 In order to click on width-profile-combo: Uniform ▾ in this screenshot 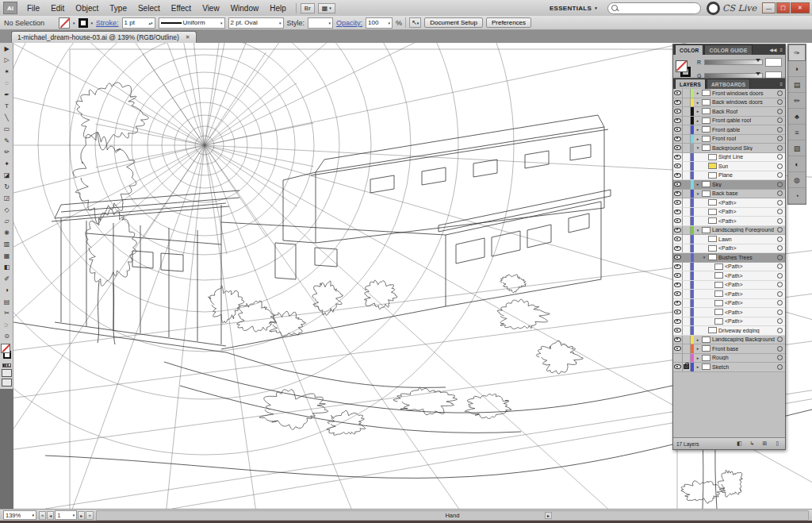, I will do `click(192, 23)`.